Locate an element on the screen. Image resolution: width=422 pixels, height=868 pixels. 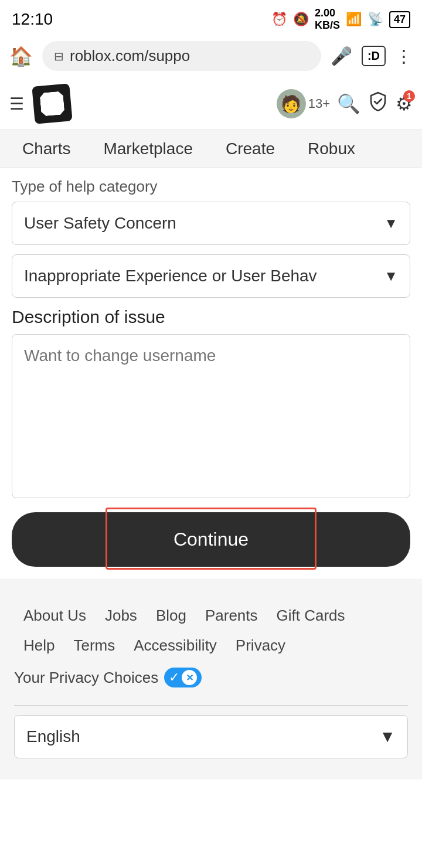
dropdown-user-safety-arrow: ▼ is located at coordinates (391, 223).